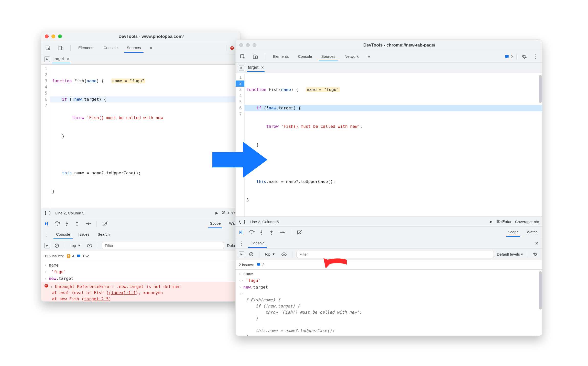 This screenshot has height=366, width=588. I want to click on issues-bar: 156 Issues: 4 152, so click(141, 256).